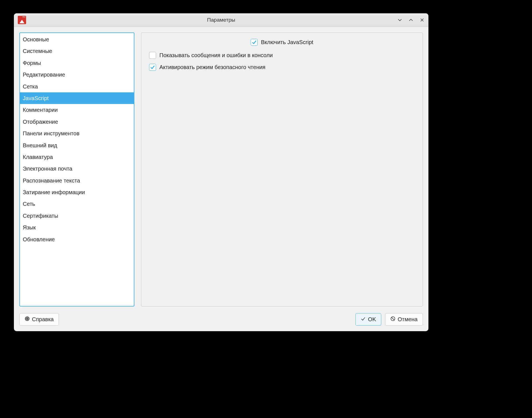 The width and height of the screenshot is (532, 418). Describe the element at coordinates (77, 192) in the screenshot. I see `sidebar-item: Затирание информации` at that location.